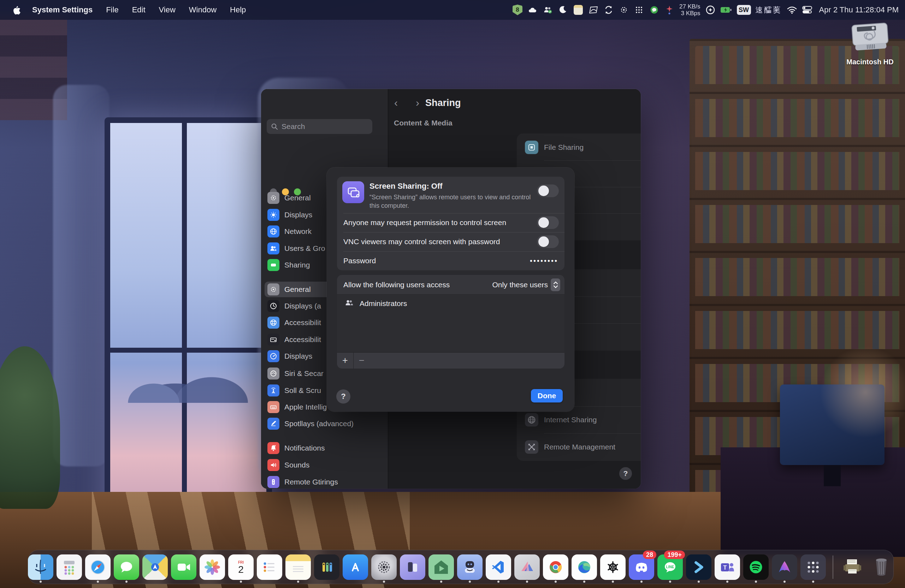 Image resolution: width=905 pixels, height=588 pixels. I want to click on facetime-icon, so click(184, 567).